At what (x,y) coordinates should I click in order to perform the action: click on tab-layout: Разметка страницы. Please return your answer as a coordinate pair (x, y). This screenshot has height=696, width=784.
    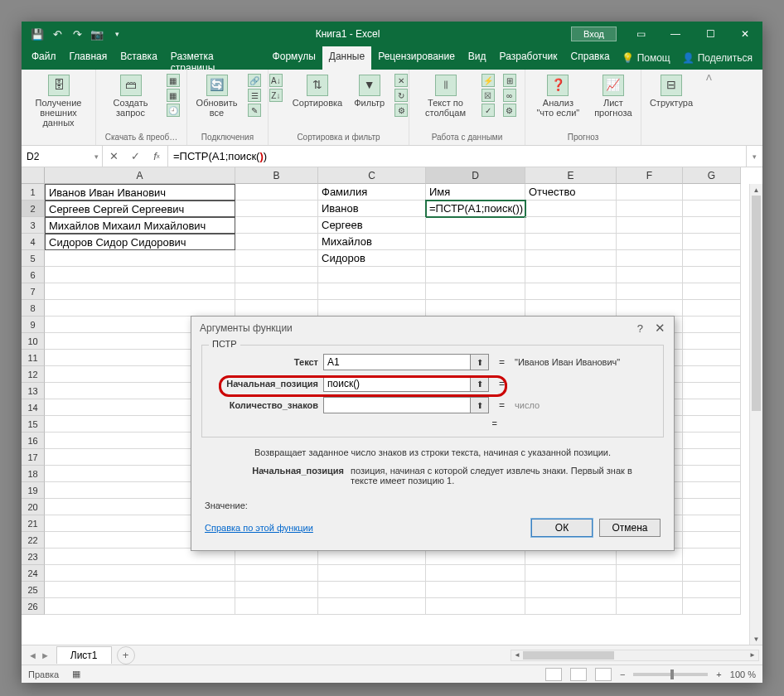
    Looking at the image, I should click on (215, 58).